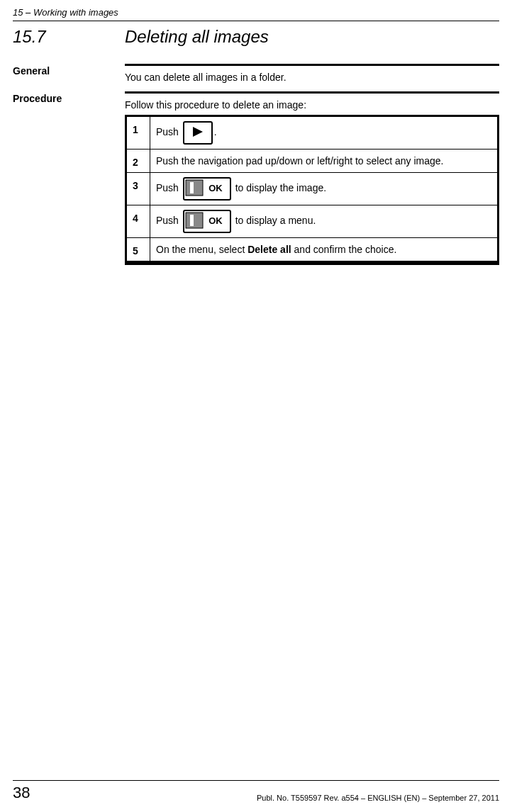 The width and height of the screenshot is (512, 812). What do you see at coordinates (269, 249) in the screenshot?
I see `step-text-bold: Delete all` at bounding box center [269, 249].